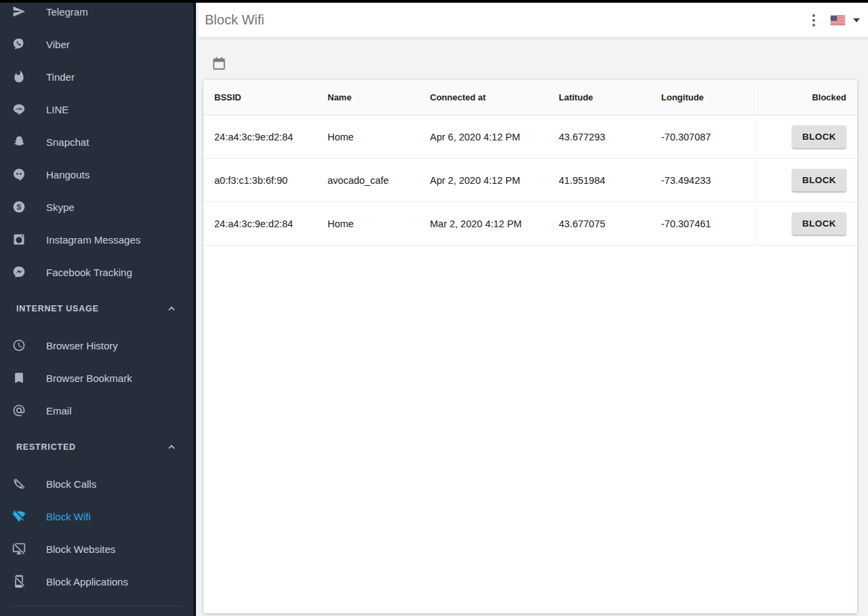  Describe the element at coordinates (19, 378) in the screenshot. I see `bookmark-icon` at that location.